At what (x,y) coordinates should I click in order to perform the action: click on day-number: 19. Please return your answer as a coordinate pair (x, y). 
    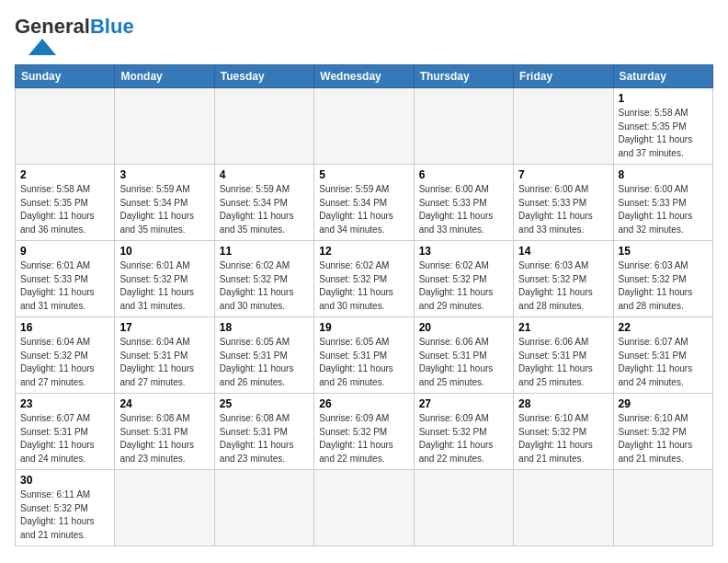
    Looking at the image, I should click on (364, 327).